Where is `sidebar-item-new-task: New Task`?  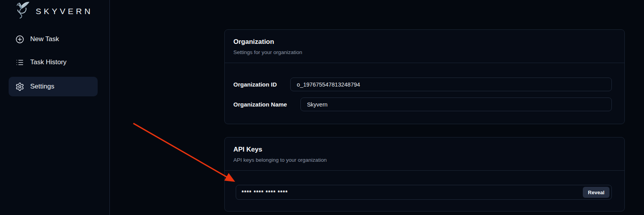
sidebar-item-new-task: New Task is located at coordinates (53, 39).